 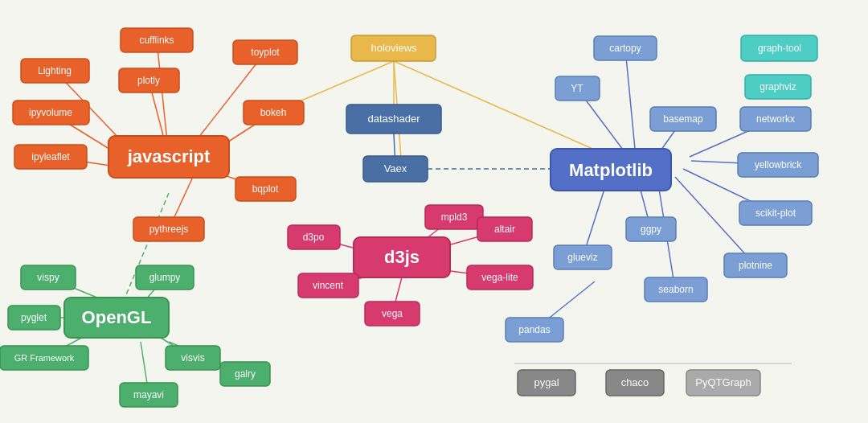 What do you see at coordinates (55, 71) in the screenshot?
I see `node-lighting-label: Lighting` at bounding box center [55, 71].